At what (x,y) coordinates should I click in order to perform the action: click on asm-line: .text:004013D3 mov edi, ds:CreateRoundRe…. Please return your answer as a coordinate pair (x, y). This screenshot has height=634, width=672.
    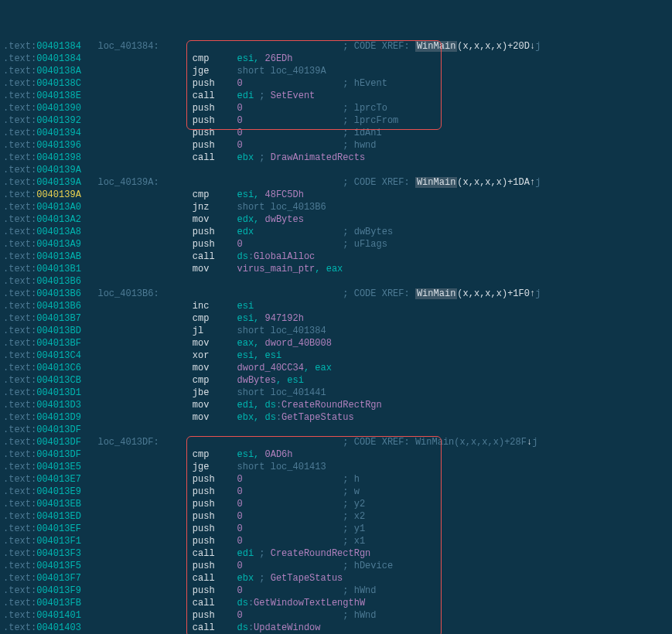
    Looking at the image, I should click on (336, 405).